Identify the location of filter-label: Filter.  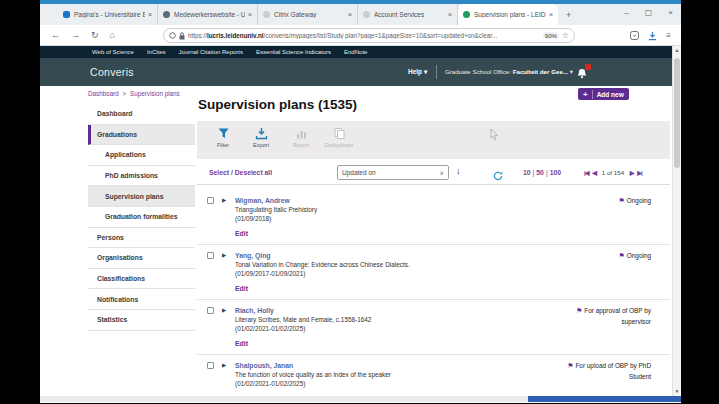
(223, 145).